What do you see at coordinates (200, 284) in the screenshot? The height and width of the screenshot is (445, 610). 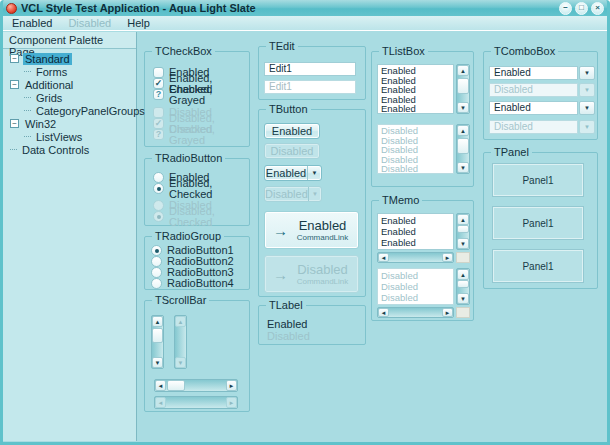 I see `radio-label: RadioButton4` at bounding box center [200, 284].